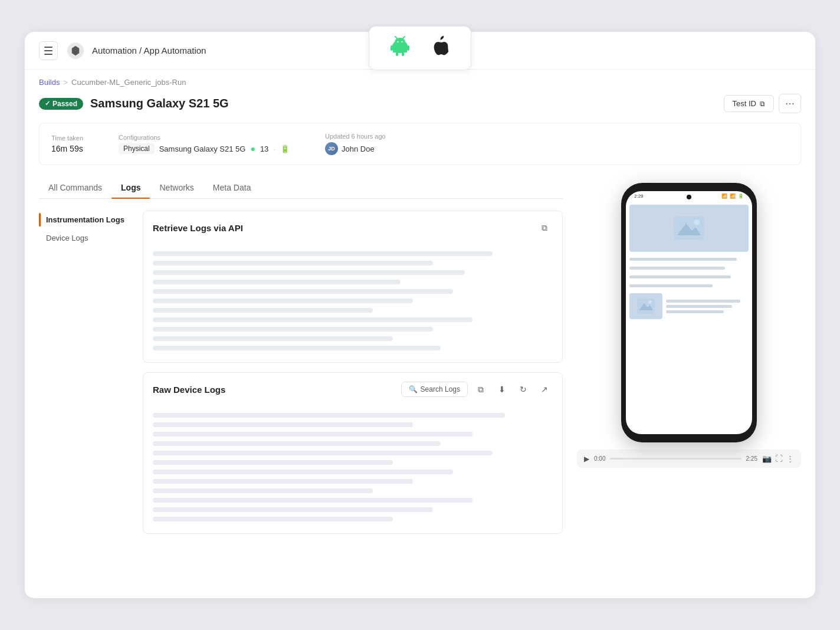 Image resolution: width=840 pixels, height=630 pixels. What do you see at coordinates (689, 228) in the screenshot?
I see `phone-image-large` at bounding box center [689, 228].